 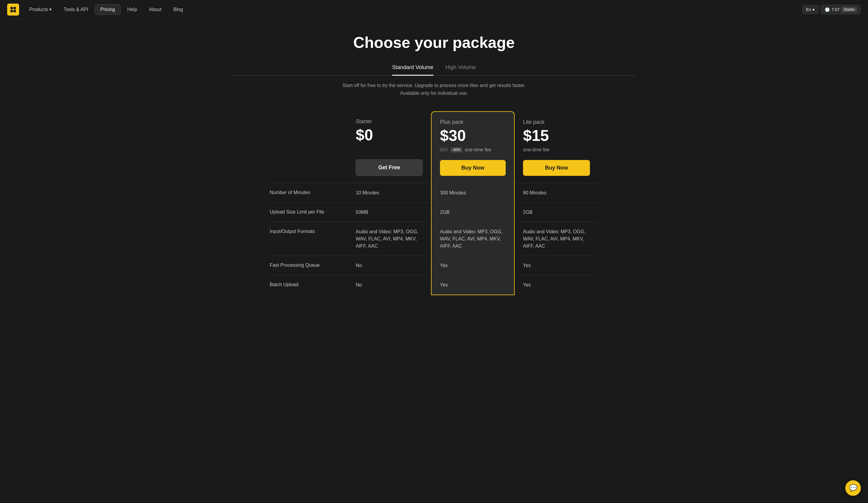 I want to click on feature-lite-batch: Yes, so click(x=557, y=285).